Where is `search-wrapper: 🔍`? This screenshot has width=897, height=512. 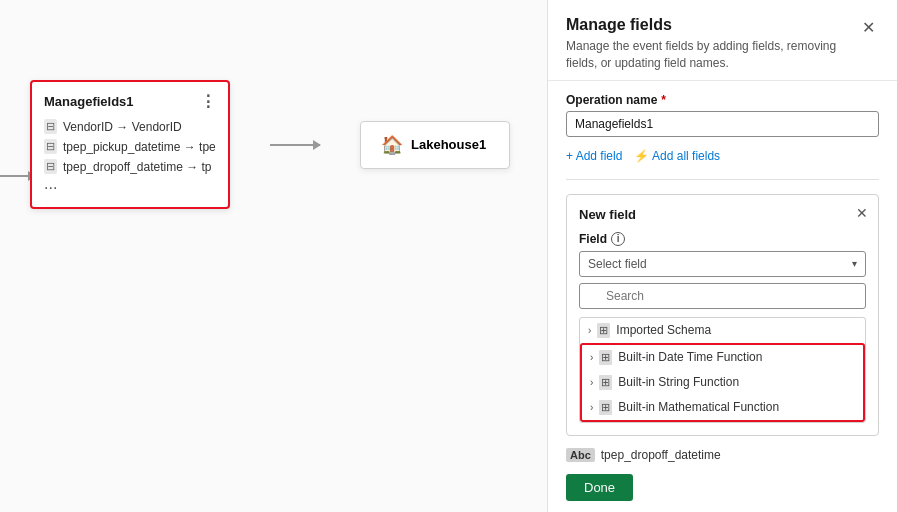
search-wrapper: 🔍 is located at coordinates (722, 298).